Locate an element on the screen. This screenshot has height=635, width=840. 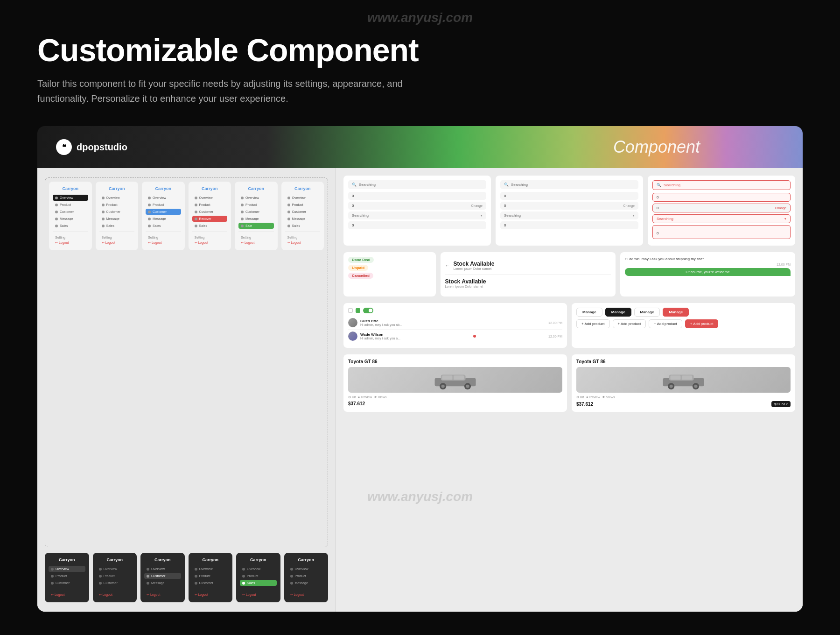
back-arrow-icon-1: ← is located at coordinates (448, 265).